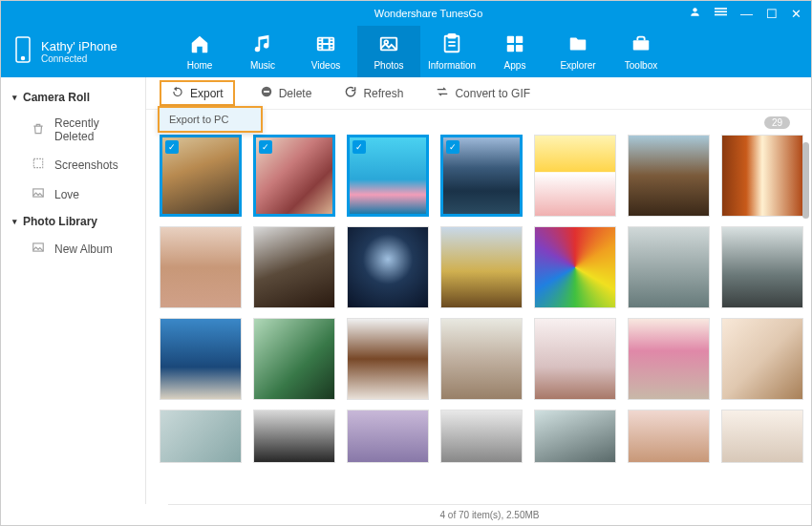 This screenshot has height=526, width=812. I want to click on home-icon, so click(200, 45).